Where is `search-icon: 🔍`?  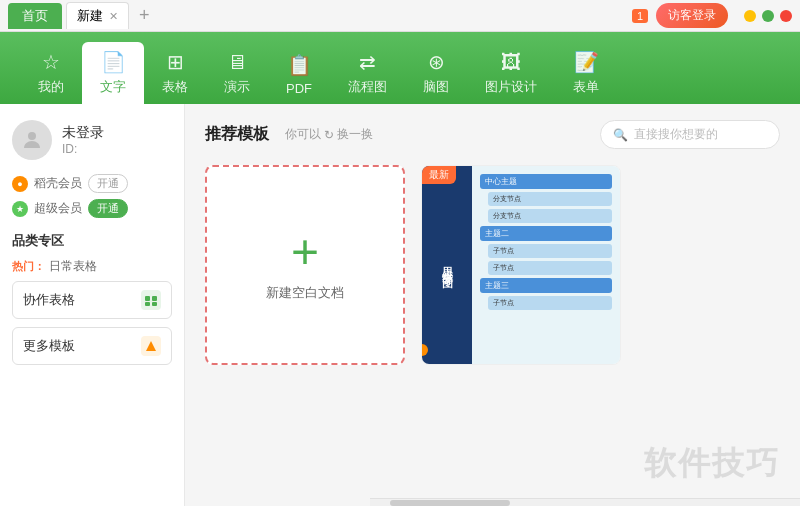 search-icon: 🔍 is located at coordinates (620, 135).